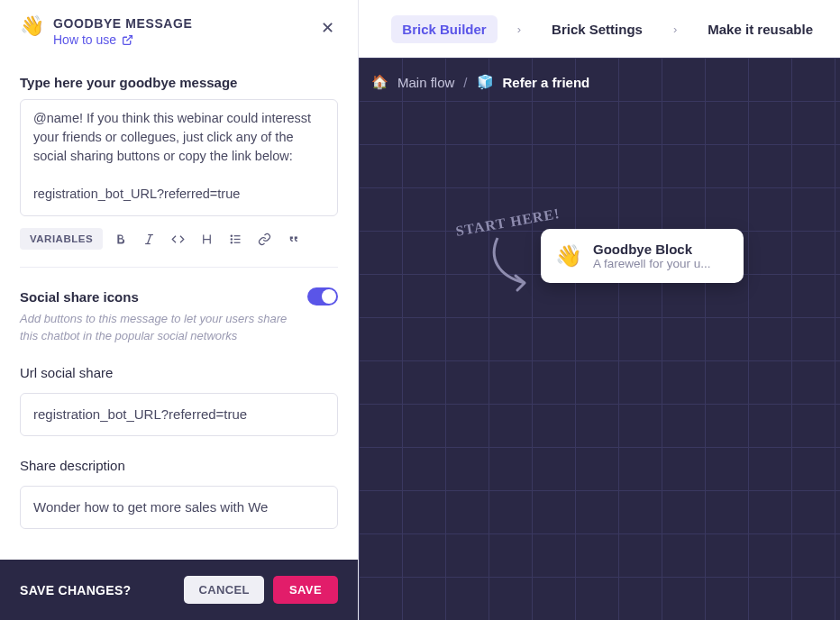 The height and width of the screenshot is (620, 840). Describe the element at coordinates (76, 590) in the screenshot. I see `save-changes-label: SAVE CHANGES?` at that location.